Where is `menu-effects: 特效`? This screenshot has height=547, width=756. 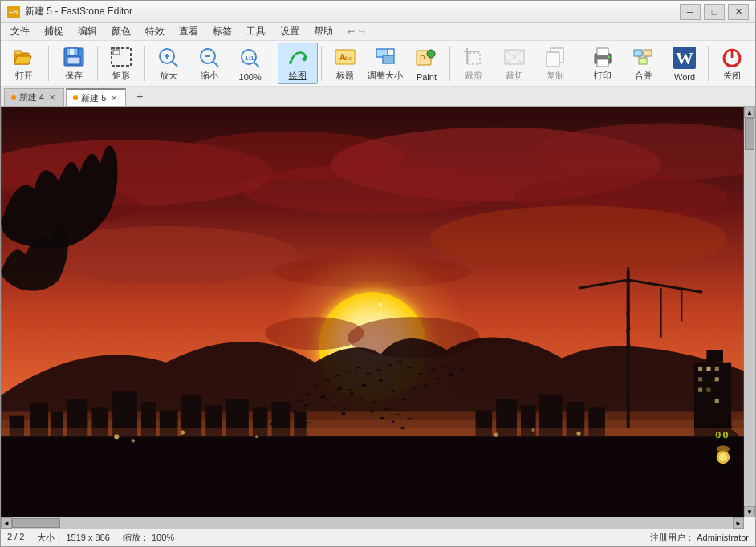 menu-effects: 特效 is located at coordinates (155, 32).